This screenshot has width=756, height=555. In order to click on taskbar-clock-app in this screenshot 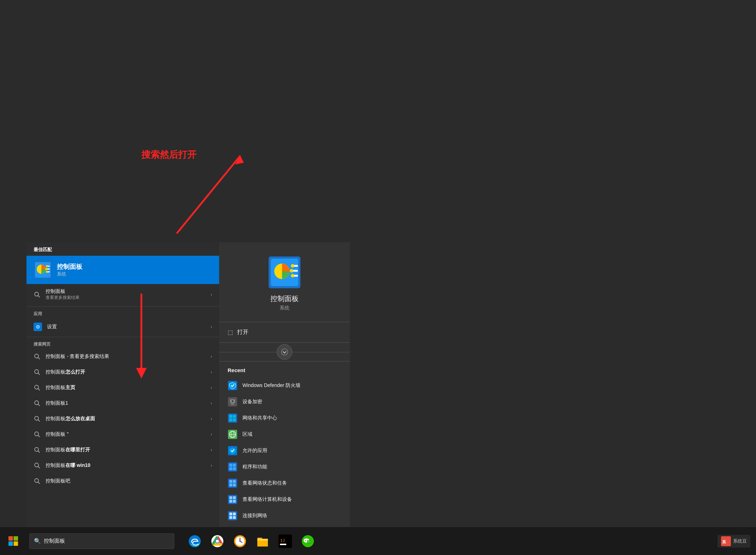, I will do `click(240, 541)`.